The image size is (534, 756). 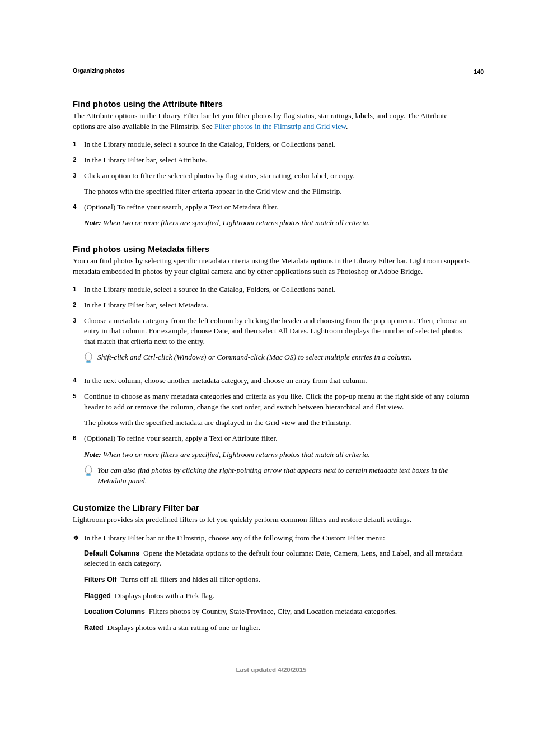 What do you see at coordinates (273, 558) in the screenshot?
I see `def-desc: Opens the Metadata options to the defaul…` at bounding box center [273, 558].